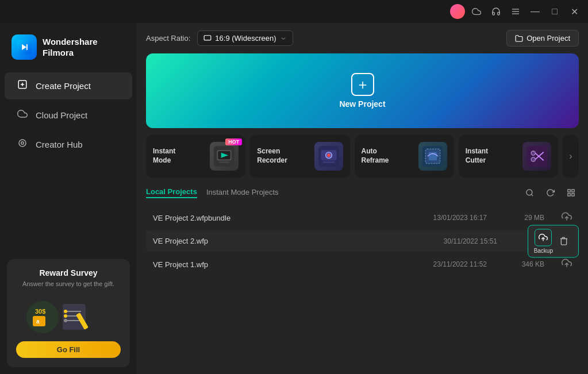  What do you see at coordinates (405, 156) in the screenshot?
I see `action-card-auto-reframe: Auto Reframe` at bounding box center [405, 156].